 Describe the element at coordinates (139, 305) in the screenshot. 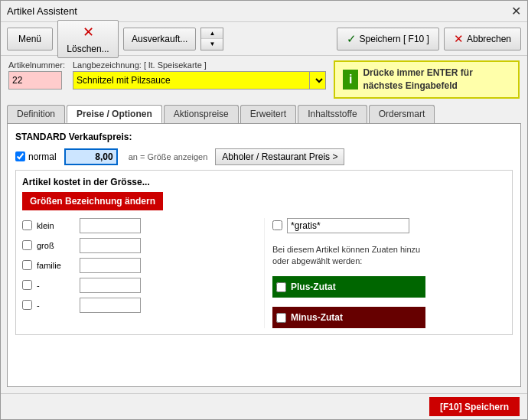

I see `minus2-row: -` at that location.